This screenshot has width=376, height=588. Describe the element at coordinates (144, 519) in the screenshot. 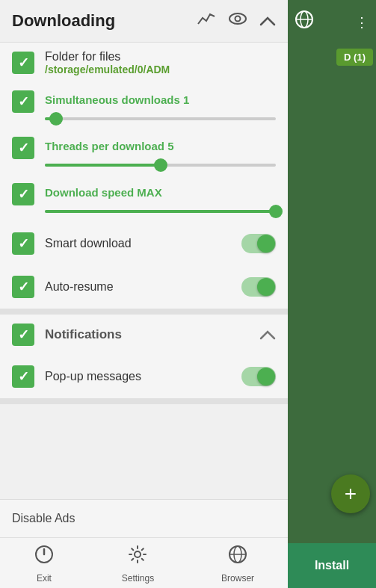

I see `disable-ads-row: Disable Ads` at that location.